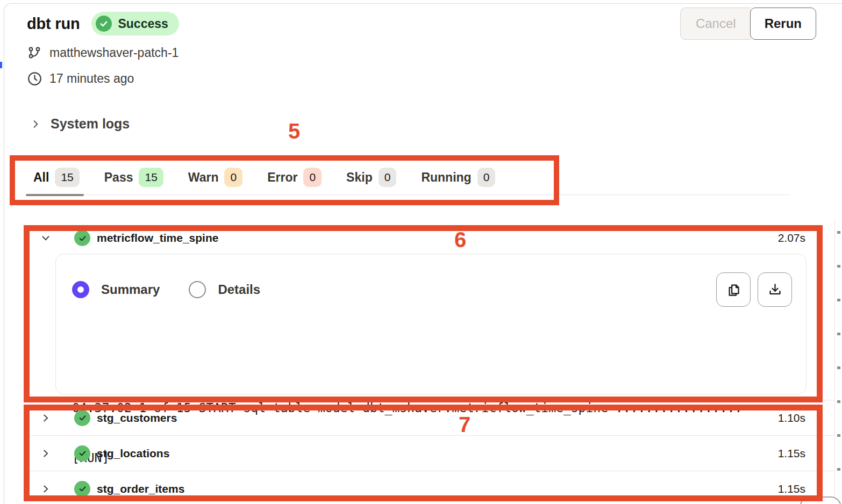 The width and height of the screenshot is (842, 504). What do you see at coordinates (783, 24) in the screenshot?
I see `rerun-button: Rerun` at bounding box center [783, 24].